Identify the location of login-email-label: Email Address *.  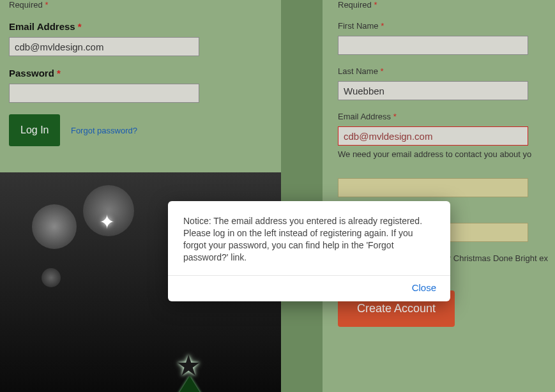
(141, 27).